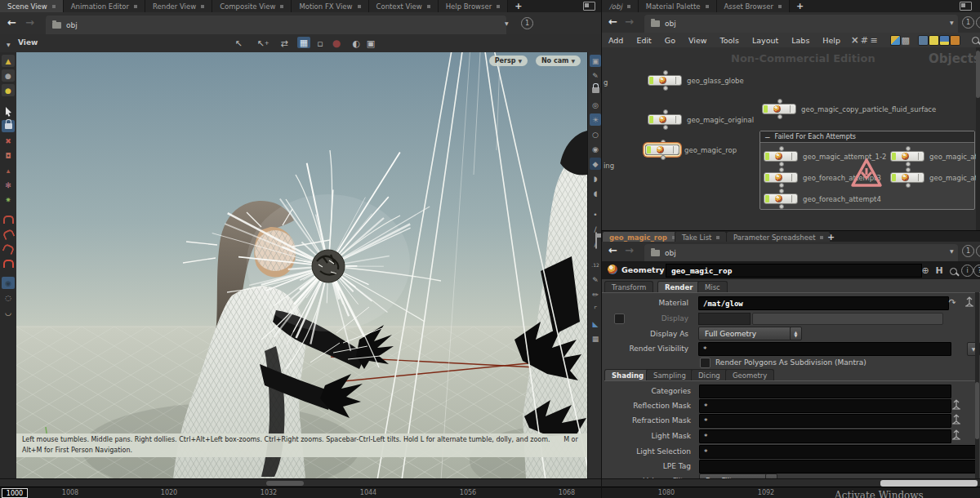 This screenshot has width=980, height=498. I want to click on scene-path-field: obj, so click(276, 24).